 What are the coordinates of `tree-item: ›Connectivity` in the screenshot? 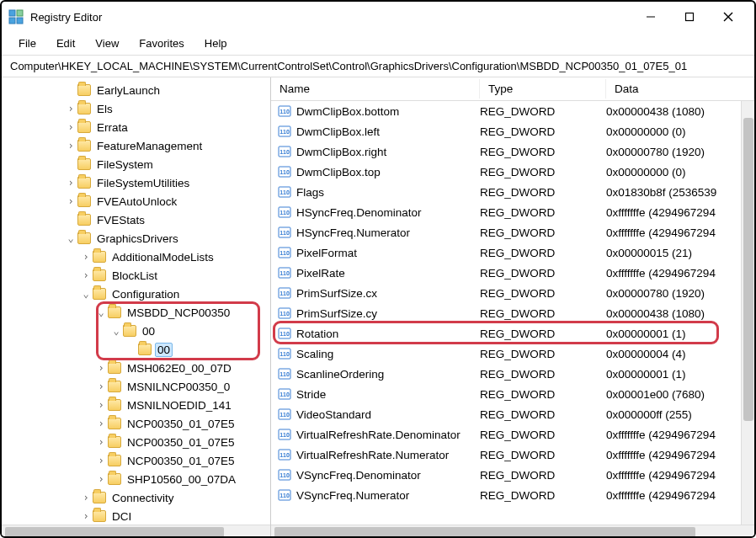 It's located at (136, 498).